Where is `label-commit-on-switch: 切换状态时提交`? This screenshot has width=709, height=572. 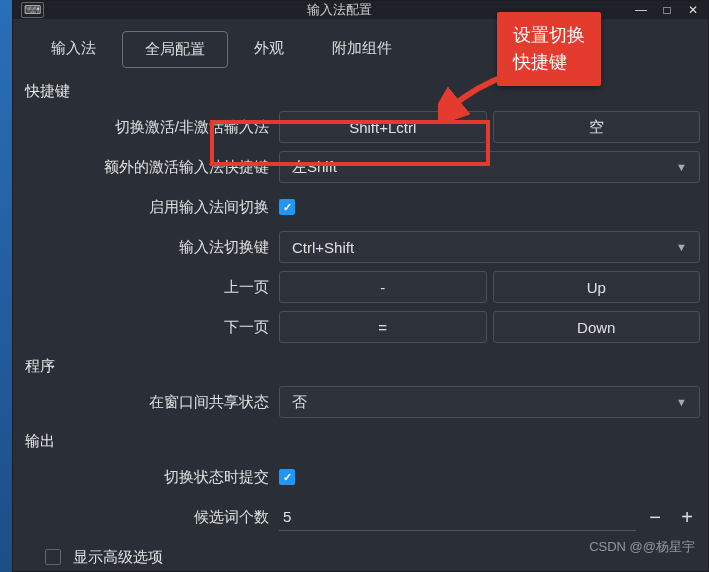 label-commit-on-switch: 切换状态时提交 is located at coordinates (147, 478).